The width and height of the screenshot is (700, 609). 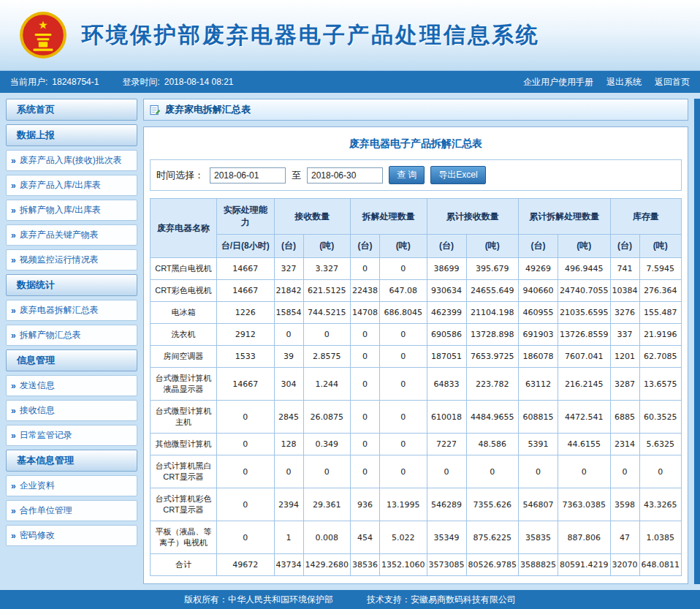 What do you see at coordinates (539, 504) in the screenshot?
I see `value-cell: 546807` at bounding box center [539, 504].